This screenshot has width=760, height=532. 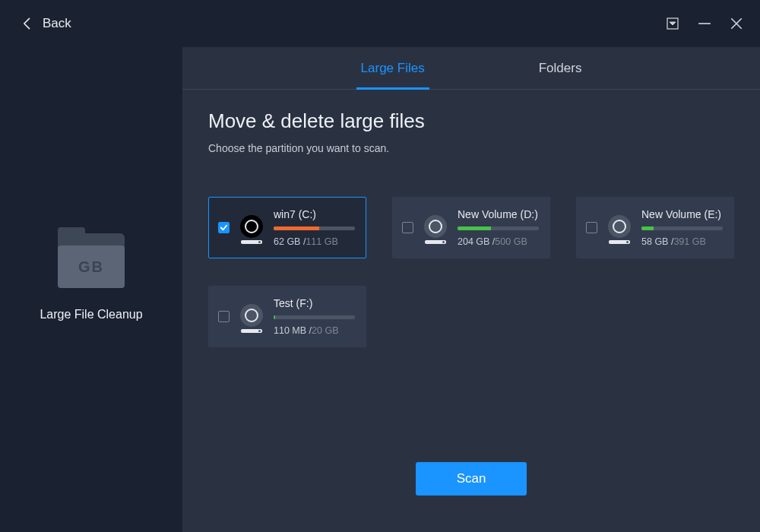 I want to click on partition-size: 62 GB /111 GB, so click(x=315, y=242).